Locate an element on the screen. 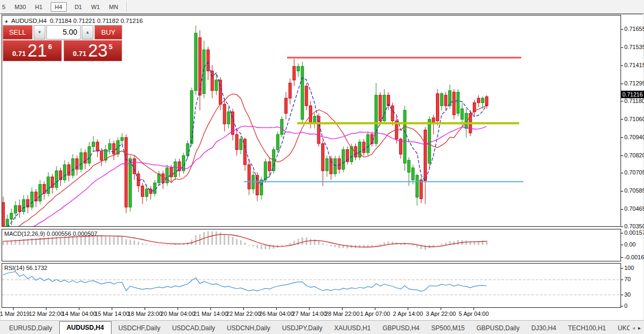 The height and width of the screenshot is (334, 644). rsi-label: RSI(14) 56.1732 is located at coordinates (26, 268).